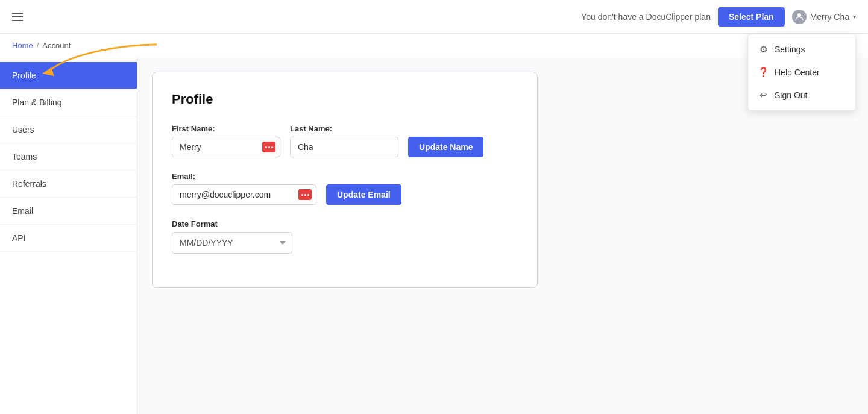 This screenshot has width=868, height=414. Describe the element at coordinates (23, 46) in the screenshot. I see `breadcrumb-home: Home` at that location.